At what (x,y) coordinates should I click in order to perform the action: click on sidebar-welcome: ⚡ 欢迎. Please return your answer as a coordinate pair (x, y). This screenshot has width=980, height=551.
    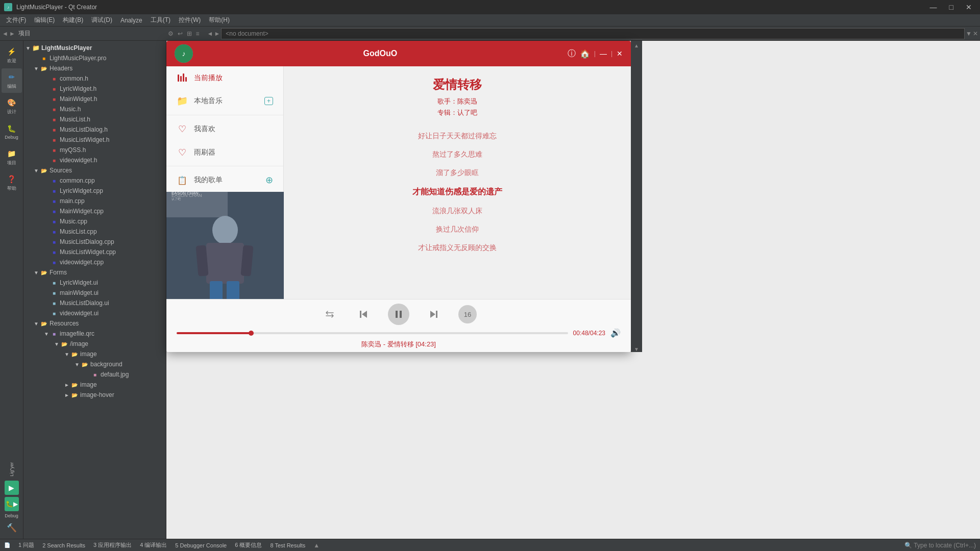
    Looking at the image, I should click on (12, 55).